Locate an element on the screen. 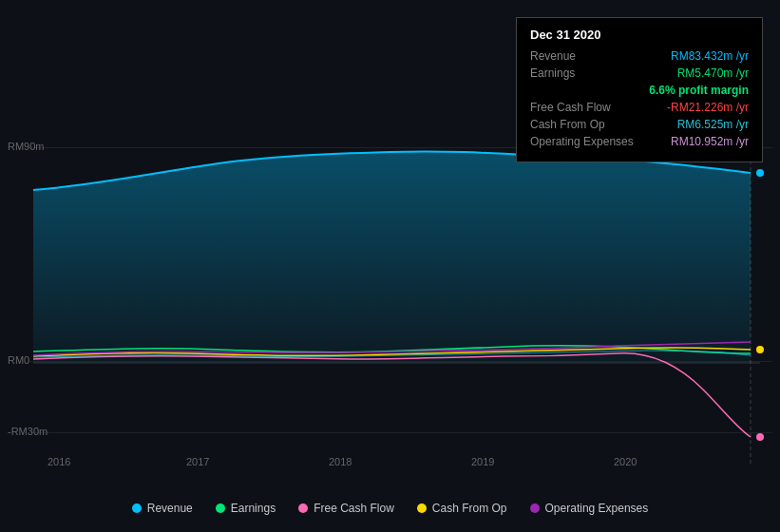 The width and height of the screenshot is (780, 532). revenue-marker is located at coordinates (760, 173).